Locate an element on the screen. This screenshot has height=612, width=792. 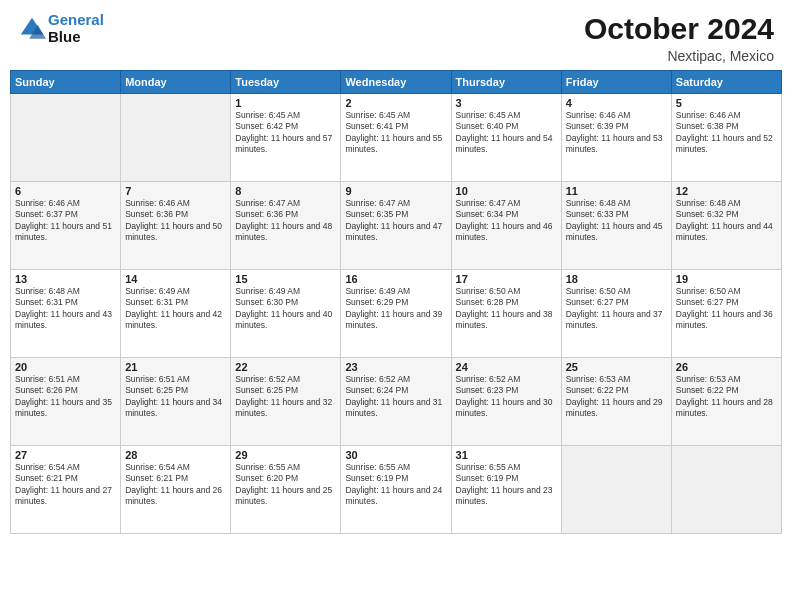
day-number: 1 is located at coordinates (286, 103).